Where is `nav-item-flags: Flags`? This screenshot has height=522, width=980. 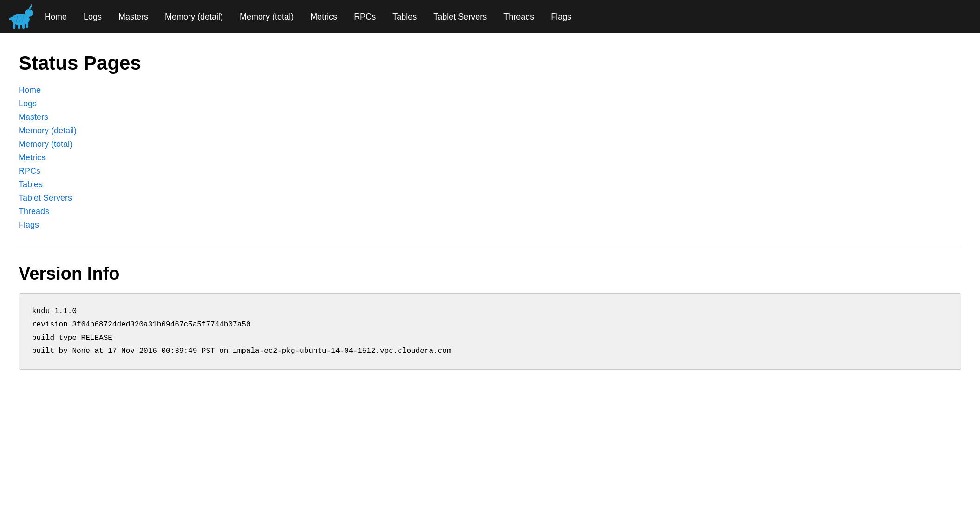
nav-item-flags: Flags is located at coordinates (561, 17).